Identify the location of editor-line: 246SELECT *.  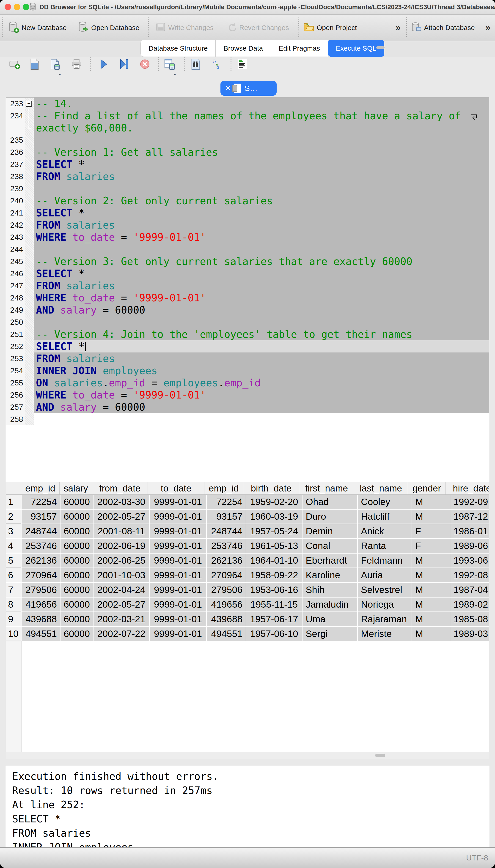
(248, 273).